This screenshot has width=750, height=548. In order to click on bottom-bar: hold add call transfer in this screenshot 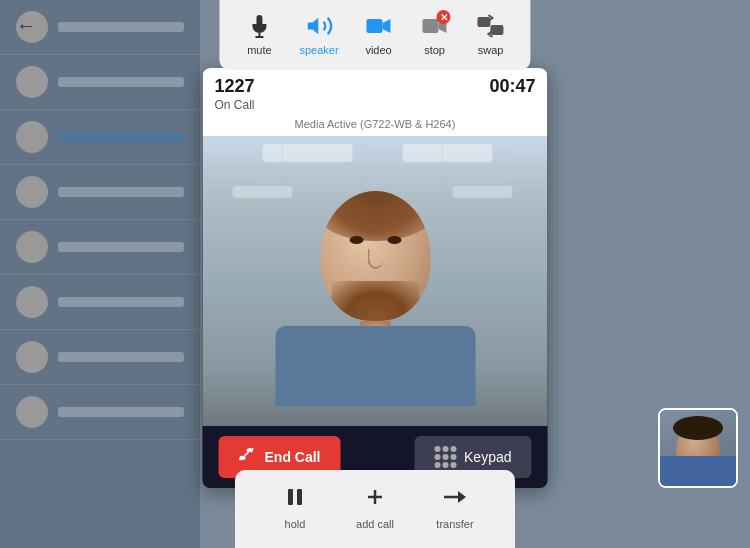, I will do `click(375, 509)`.